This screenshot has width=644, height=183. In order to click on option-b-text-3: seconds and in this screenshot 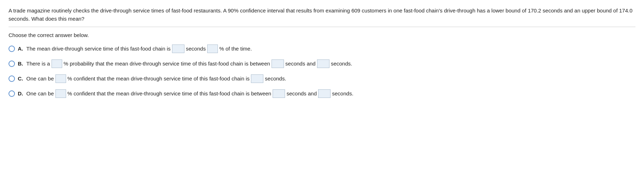, I will do `click(301, 64)`.